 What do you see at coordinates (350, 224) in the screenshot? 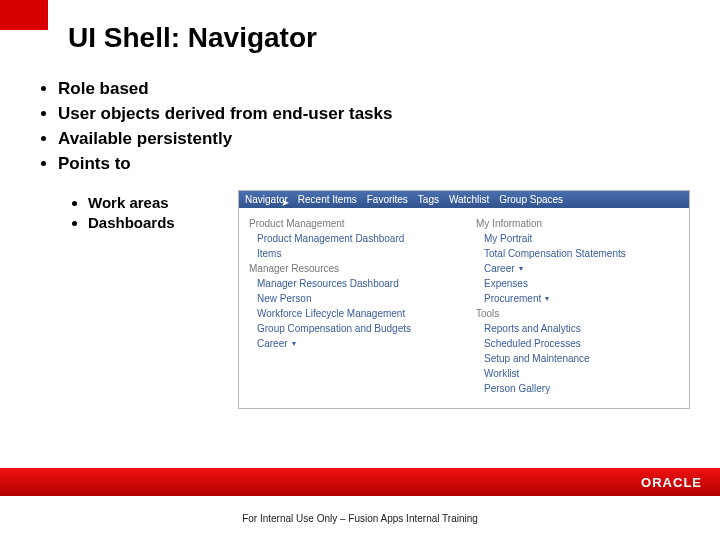
I see `nav-section-product-management: Product Management` at bounding box center [350, 224].